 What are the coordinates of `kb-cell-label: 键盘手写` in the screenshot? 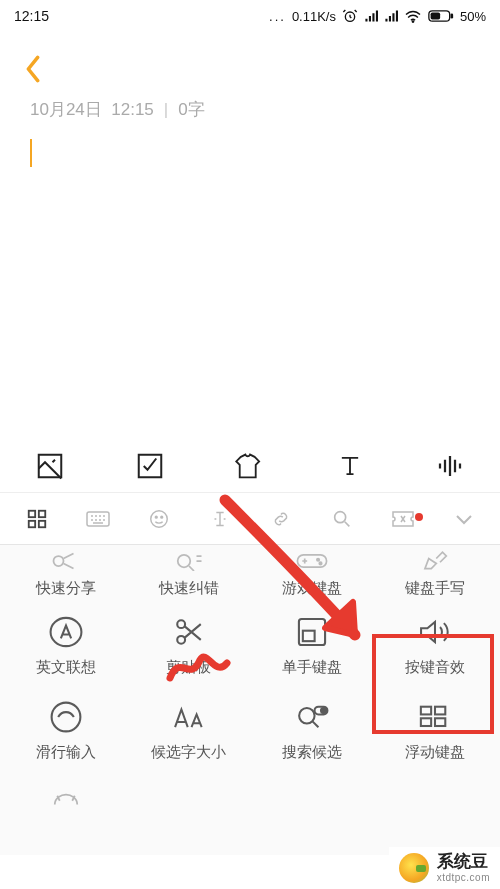 It's located at (435, 588).